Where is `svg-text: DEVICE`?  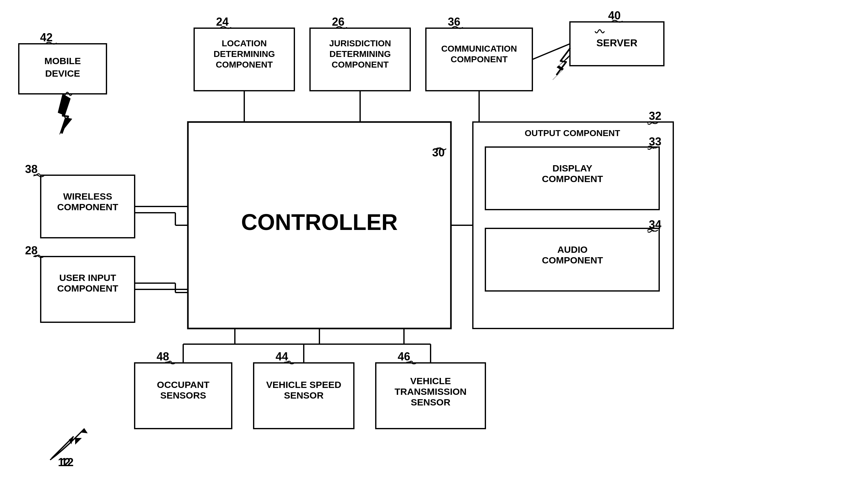 svg-text: DEVICE is located at coordinates (63, 73).